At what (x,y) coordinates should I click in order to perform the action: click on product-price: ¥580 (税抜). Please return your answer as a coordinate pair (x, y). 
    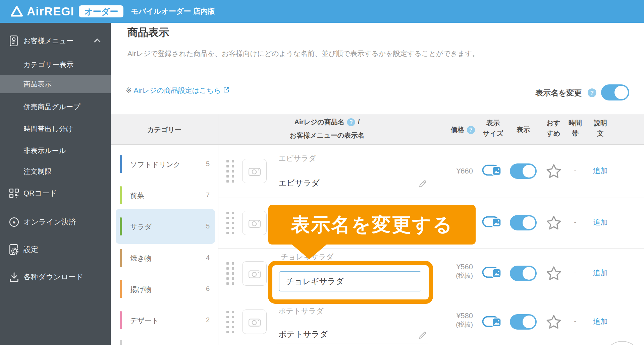
    Looking at the image, I should click on (449, 320).